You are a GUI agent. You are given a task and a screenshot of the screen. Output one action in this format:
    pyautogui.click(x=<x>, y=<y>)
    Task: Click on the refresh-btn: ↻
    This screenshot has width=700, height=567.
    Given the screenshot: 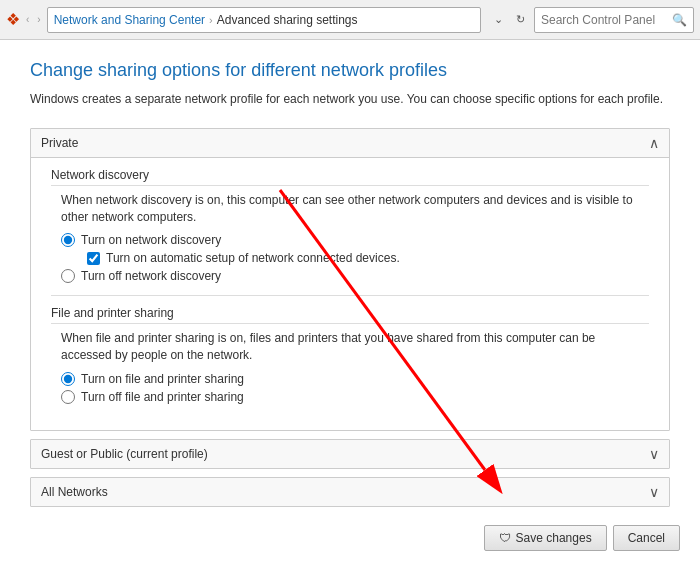 What is the action you would take?
    pyautogui.click(x=520, y=20)
    